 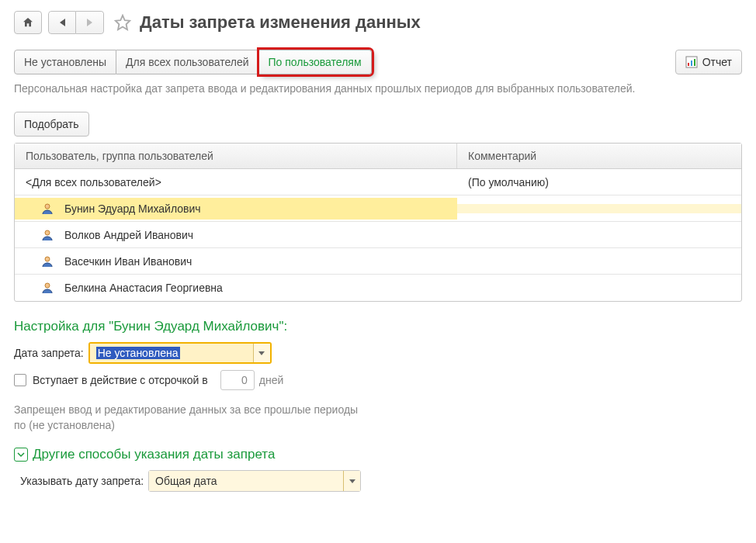 I want to click on specify-dropdown-button, so click(x=352, y=481).